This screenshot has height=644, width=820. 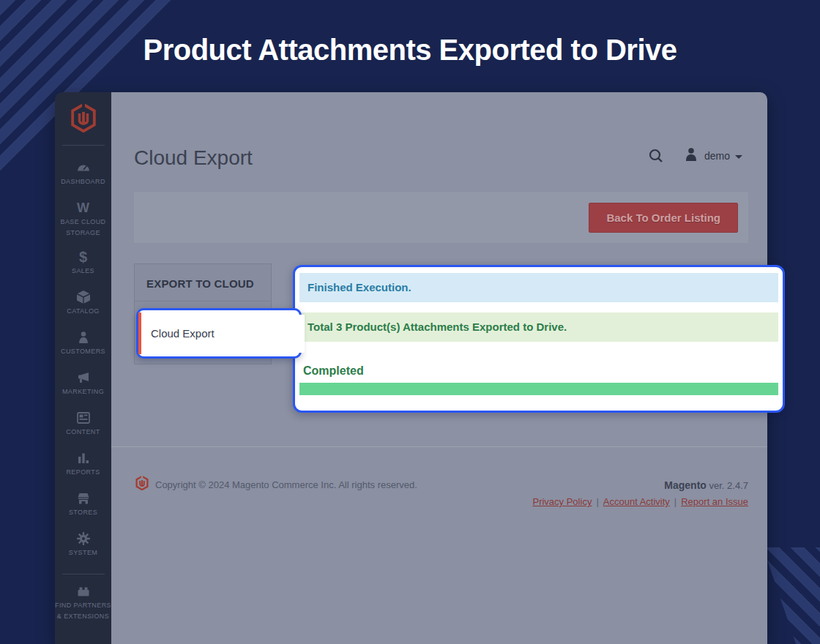 I want to click on sidebar-item-dashboard: DASHBOARD, so click(x=83, y=174).